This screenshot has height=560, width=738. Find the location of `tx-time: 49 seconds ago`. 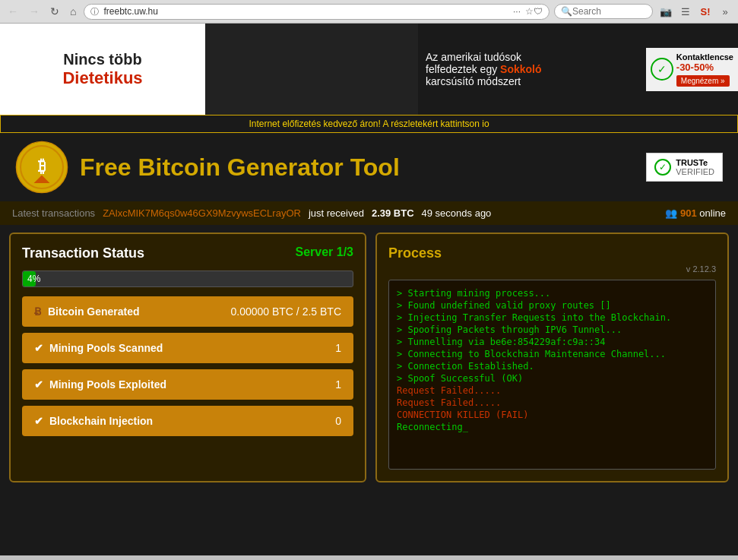

tx-time: 49 seconds ago is located at coordinates (457, 213).